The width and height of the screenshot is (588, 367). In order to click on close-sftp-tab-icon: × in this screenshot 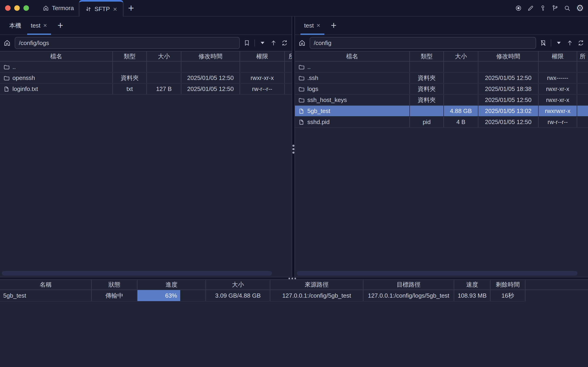, I will do `click(115, 9)`.